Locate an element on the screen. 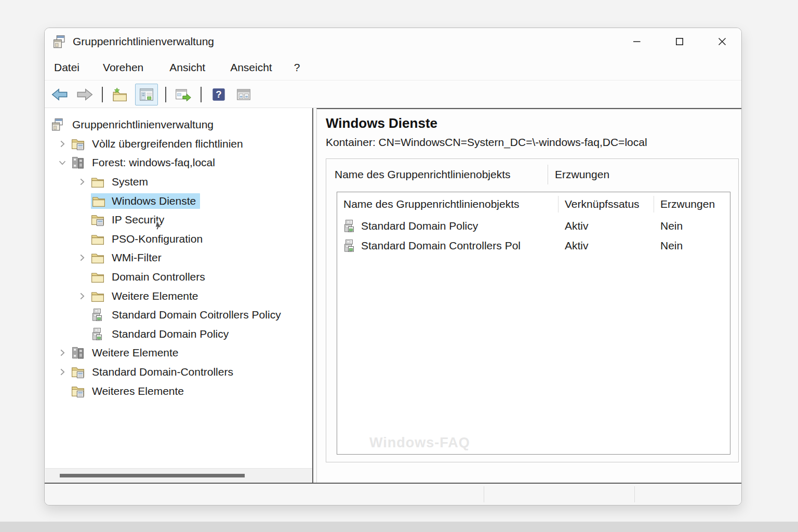 The height and width of the screenshot is (532, 798). detail-title: Windows Dienste is located at coordinates (381, 124).